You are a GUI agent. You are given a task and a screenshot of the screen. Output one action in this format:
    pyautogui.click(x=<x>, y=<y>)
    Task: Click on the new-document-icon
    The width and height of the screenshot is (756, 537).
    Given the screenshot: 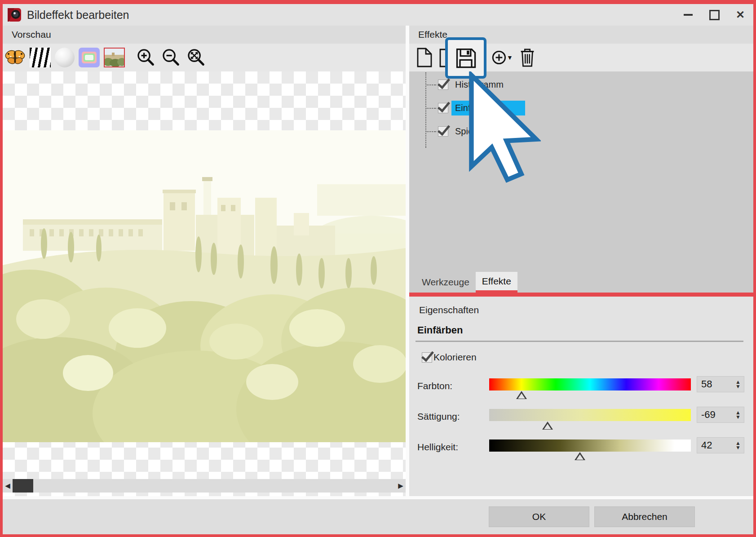 What is the action you would take?
    pyautogui.click(x=424, y=58)
    